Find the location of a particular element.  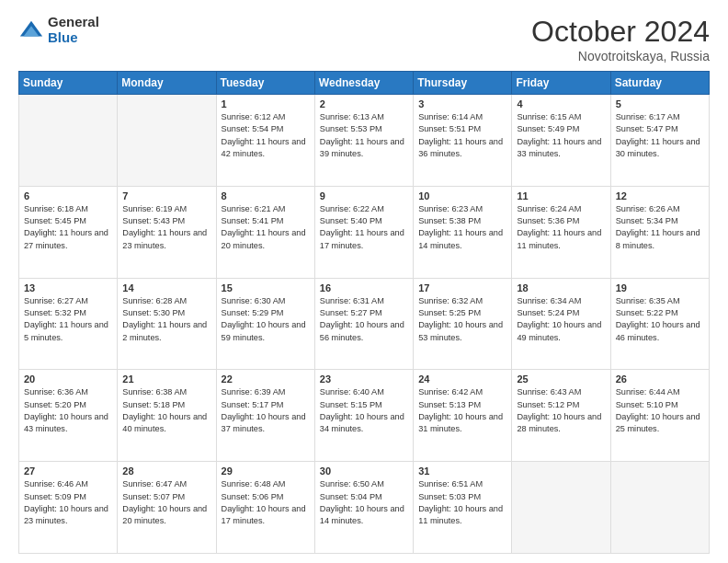

calendar-cell: 14Sunrise: 6:28 AMSunset: 5:30 PMDayligh… is located at coordinates (167, 324).